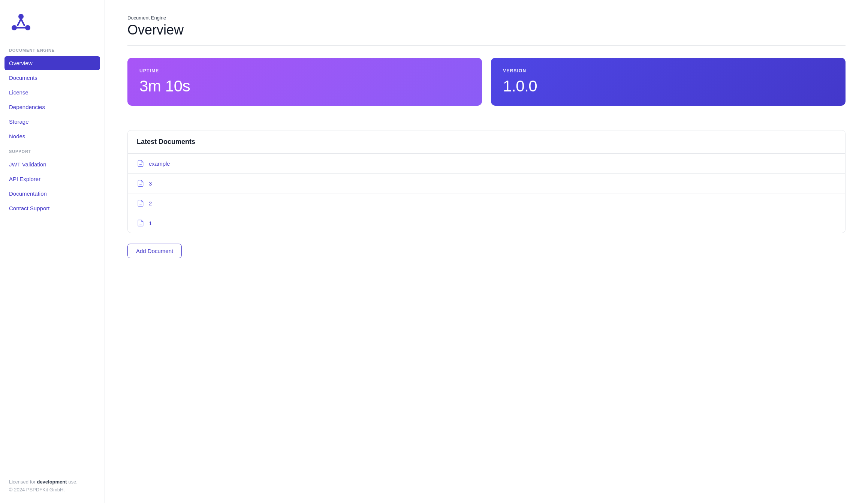 This screenshot has width=868, height=503. Describe the element at coordinates (486, 46) in the screenshot. I see `header-divider` at that location.